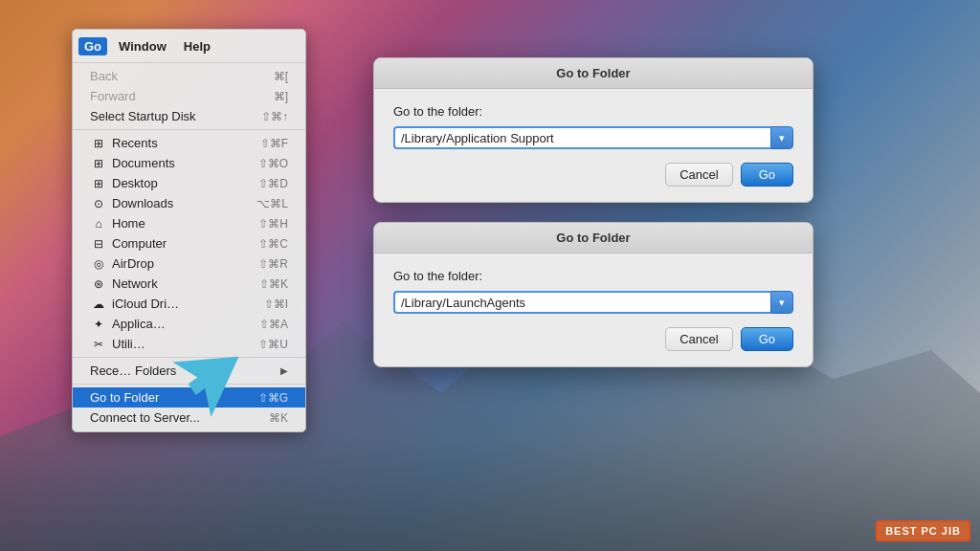 This screenshot has width=980, height=551. I want to click on computer-icon: ⊟, so click(99, 244).